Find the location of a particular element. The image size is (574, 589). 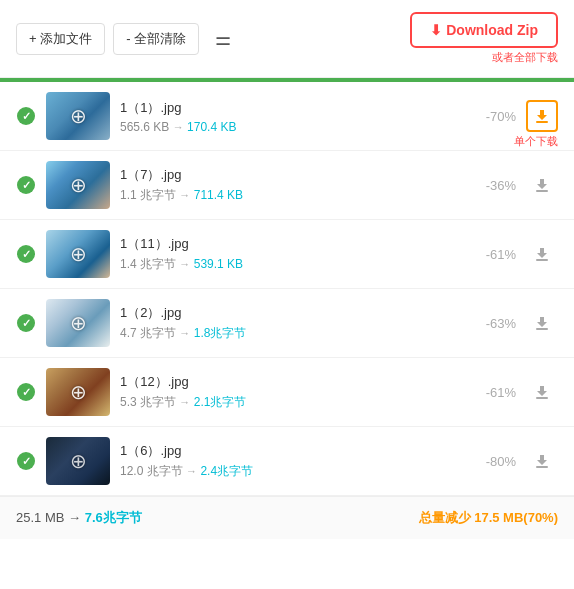

size-before: 1.4 兆字节 is located at coordinates (148, 264).